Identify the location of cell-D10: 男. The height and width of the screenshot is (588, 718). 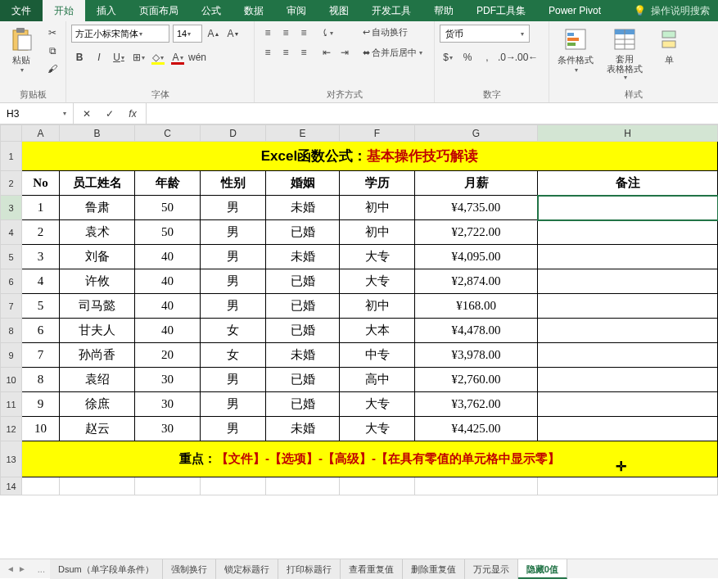
(233, 380).